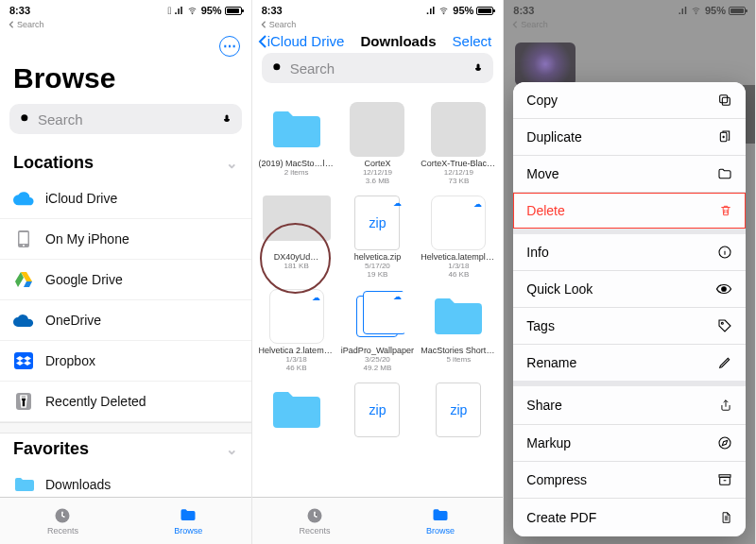  Describe the element at coordinates (472, 42) in the screenshot. I see `select-button: Select` at that location.